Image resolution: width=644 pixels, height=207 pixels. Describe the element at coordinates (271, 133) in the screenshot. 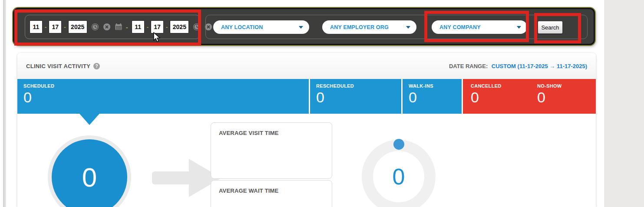

I see `average-visit-time-label: AVERAGE VISIT TIME` at that location.